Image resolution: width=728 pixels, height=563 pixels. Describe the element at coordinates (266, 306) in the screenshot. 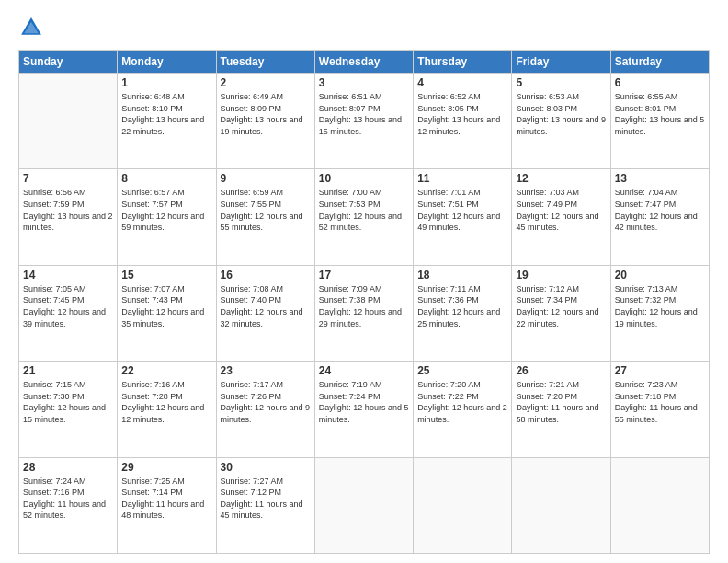

I see `day-info: Sunrise: 7:08 AMSunset: 7:40 PMDaylight:…` at that location.